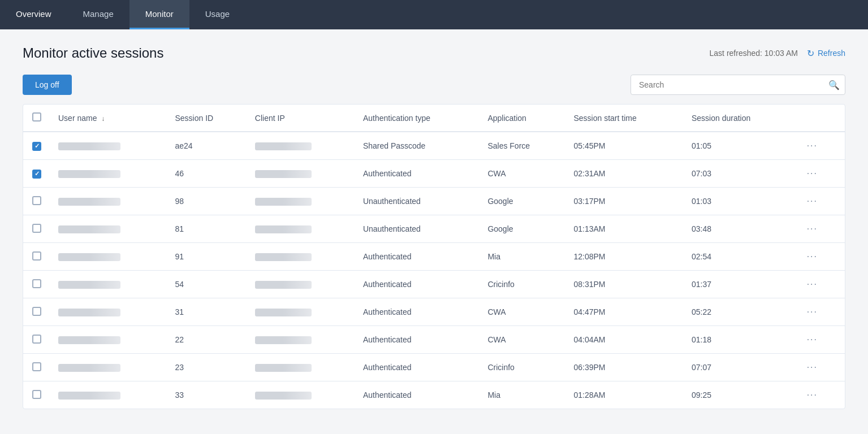 This screenshot has width=868, height=434. What do you see at coordinates (195, 118) in the screenshot?
I see `header-session-id-label: Session ID` at bounding box center [195, 118].